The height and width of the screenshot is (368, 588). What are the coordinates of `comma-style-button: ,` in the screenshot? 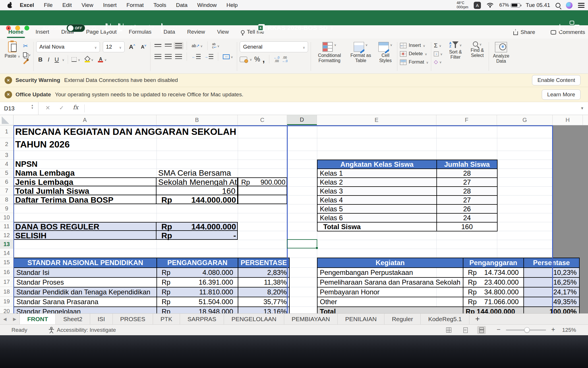 It's located at (264, 59).